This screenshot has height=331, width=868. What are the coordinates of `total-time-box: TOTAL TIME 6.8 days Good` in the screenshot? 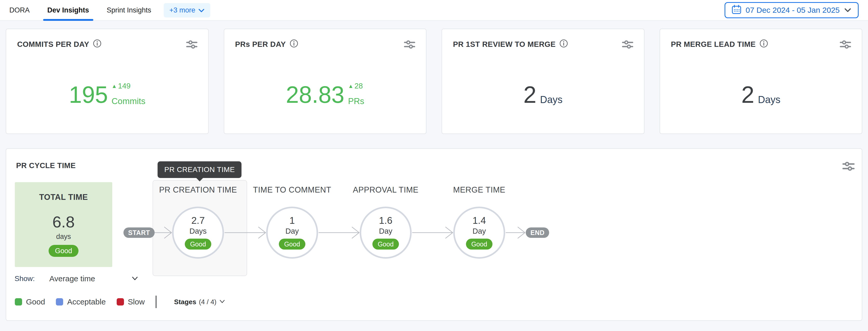 It's located at (63, 225).